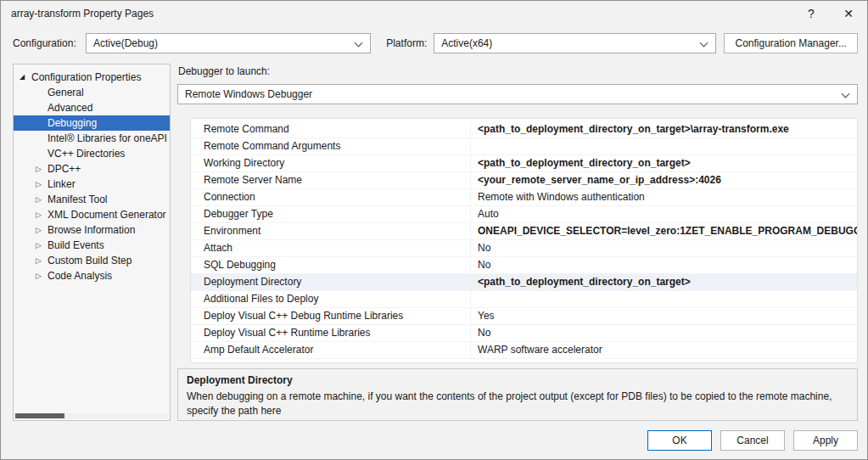  Describe the element at coordinates (524, 181) in the screenshot. I see `property-row-remote-server-name: Remote Server Name <your_remote_server_n…` at that location.